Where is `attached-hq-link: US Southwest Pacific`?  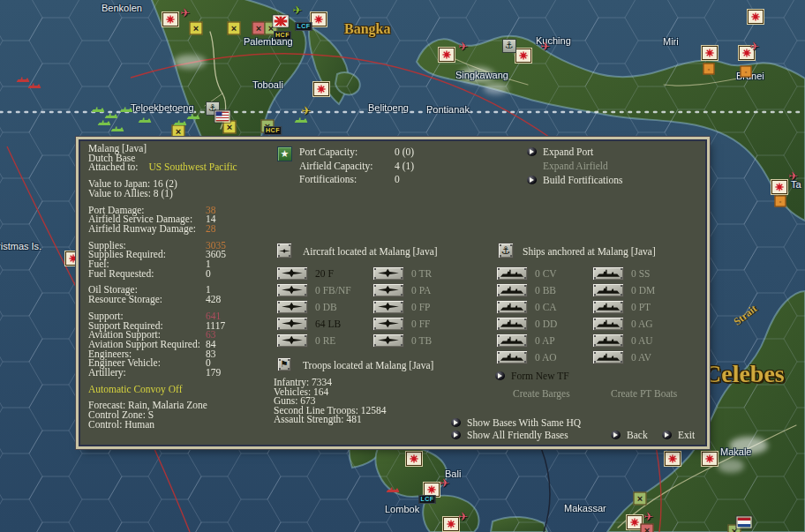 attached-hq-link: US Southwest Pacific is located at coordinates (192, 167).